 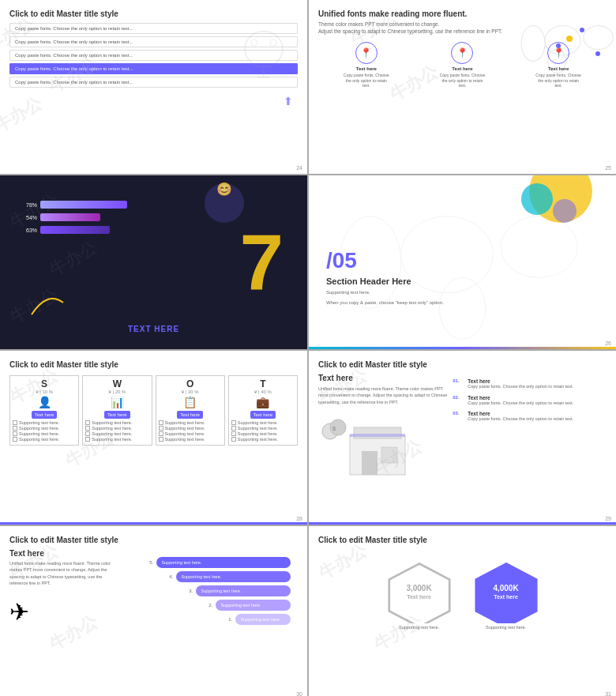 What do you see at coordinates (463, 262) in the screenshot?
I see `slide-4: /05 Section Header Here Supporting text …` at bounding box center [463, 262].